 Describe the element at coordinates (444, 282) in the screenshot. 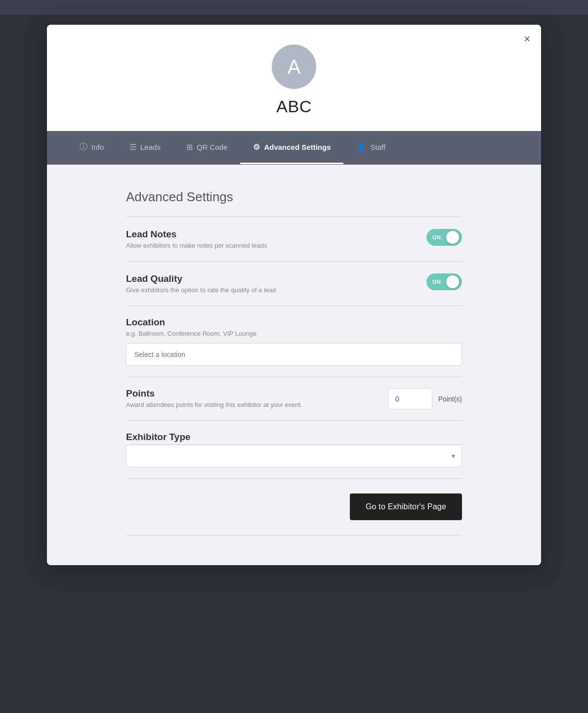

I see `lead-quality-toggle-wrap: ON` at that location.